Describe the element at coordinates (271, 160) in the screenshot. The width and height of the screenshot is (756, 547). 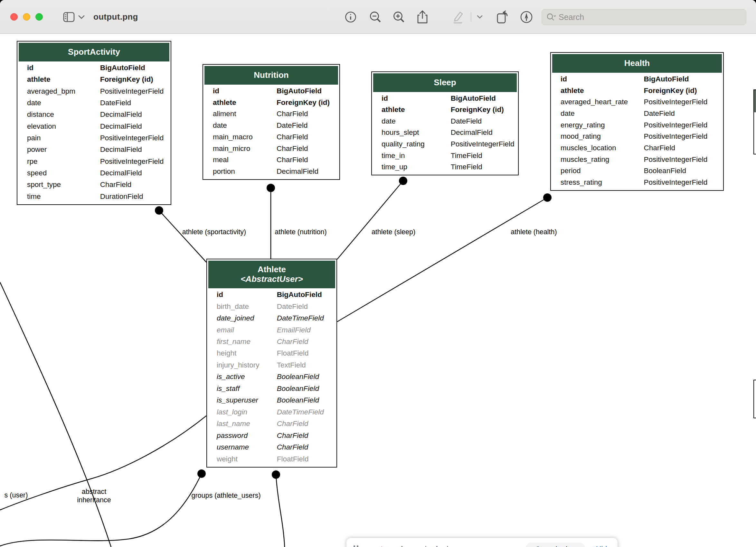
I see `field-row: mealCharField` at that location.